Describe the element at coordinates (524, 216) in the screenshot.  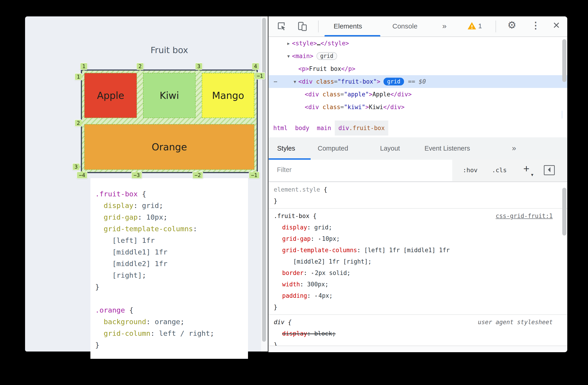
I see `stylesheet-source-link: css-grid-fruit:1` at that location.